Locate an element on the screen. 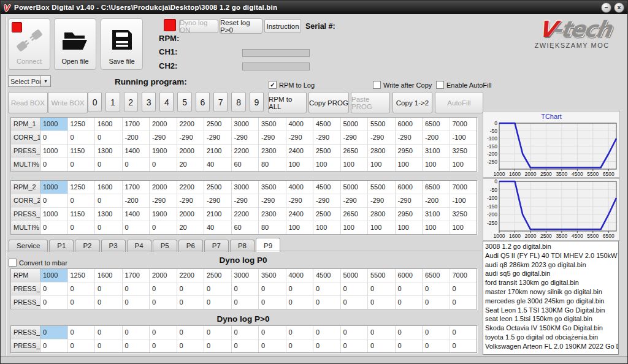 This screenshot has height=364, width=628. copy-1-2-button: Copy 1->2 is located at coordinates (412, 103).